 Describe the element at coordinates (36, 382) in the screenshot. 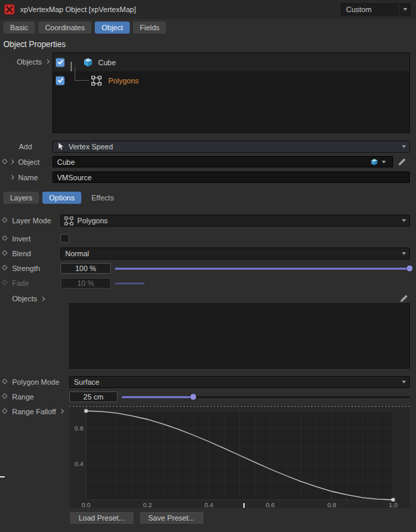

I see `polygon-mode-label: Polygon Mode` at that location.